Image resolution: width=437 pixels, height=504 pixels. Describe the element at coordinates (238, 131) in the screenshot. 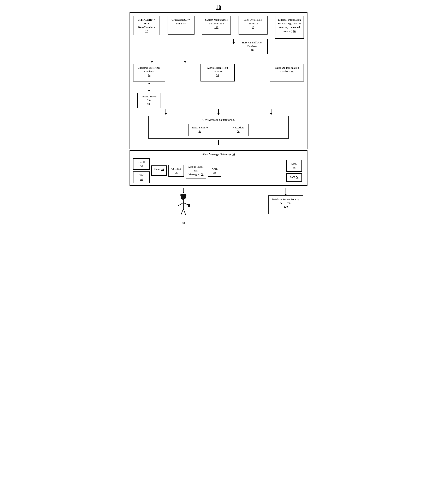

I see `hostalert-id: 36` at that location.